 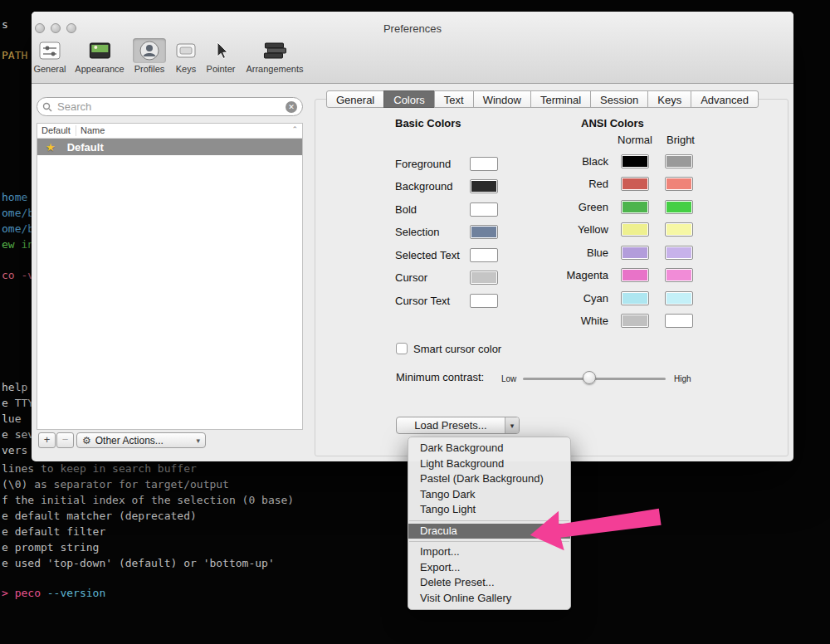 What do you see at coordinates (679, 207) in the screenshot?
I see `ansi-green-bright-well` at bounding box center [679, 207].